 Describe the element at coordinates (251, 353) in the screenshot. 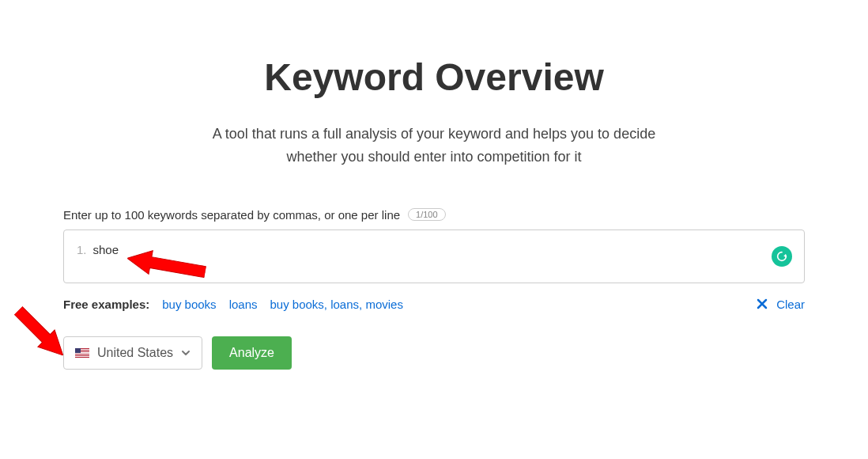

I see `analyze-button: Analyze` at that location.